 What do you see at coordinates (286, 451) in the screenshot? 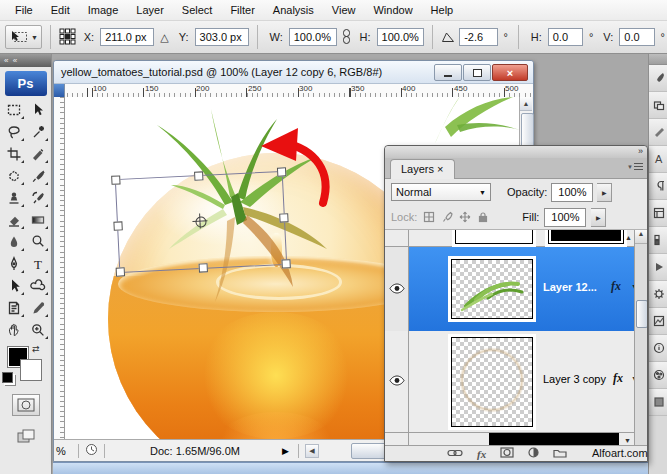
I see `status-flyout-arrow: ▶` at bounding box center [286, 451].